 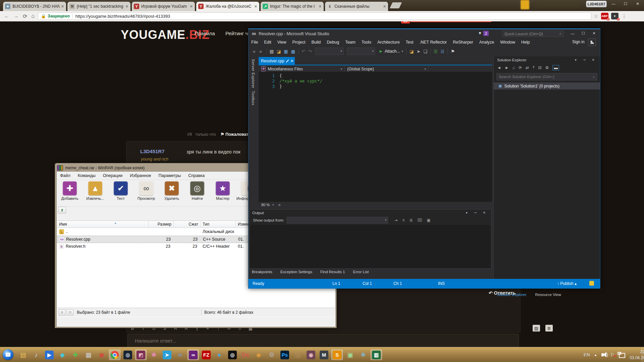 What do you see at coordinates (261, 52) in the screenshot?
I see `nav-forward-icon: ►` at bounding box center [261, 52].